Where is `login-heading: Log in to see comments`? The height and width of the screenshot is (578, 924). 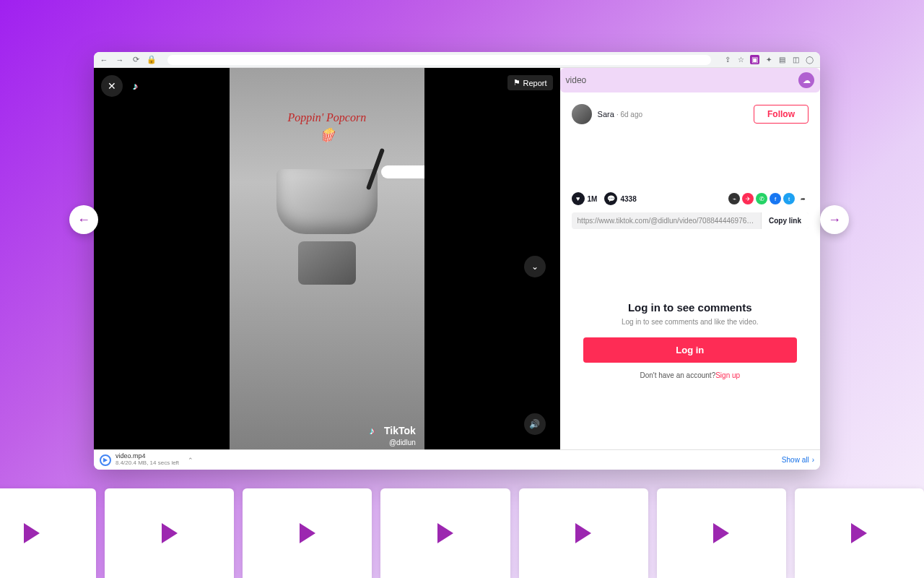 login-heading: Log in to see comments is located at coordinates (690, 308).